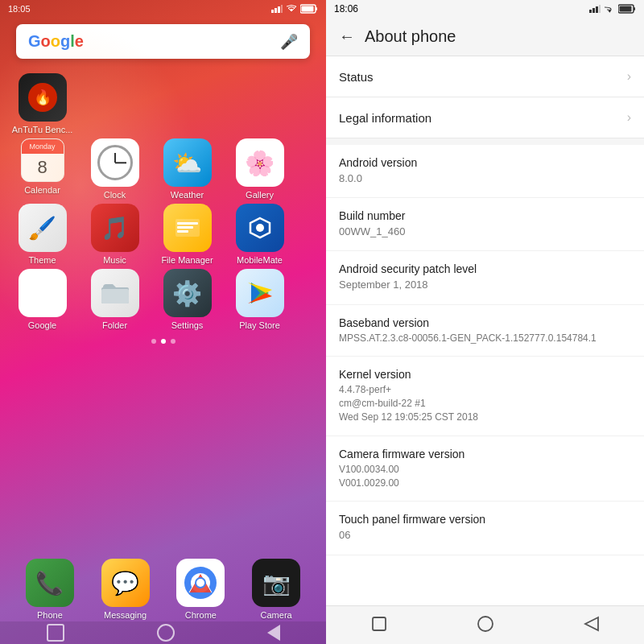 This screenshot has height=644, width=644. I want to click on app-folder: Folder, so click(114, 299).